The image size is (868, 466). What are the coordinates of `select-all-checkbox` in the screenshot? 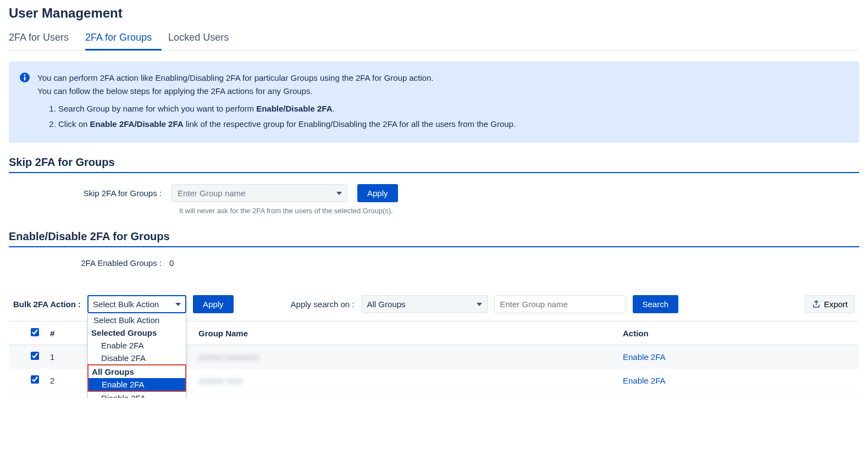 It's located at (35, 332).